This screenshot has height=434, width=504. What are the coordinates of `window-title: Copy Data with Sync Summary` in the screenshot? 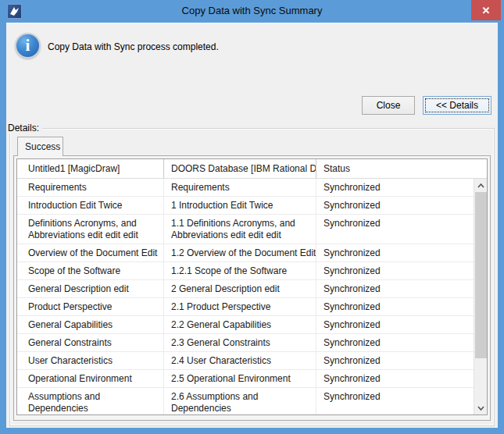 It's located at (252, 11).